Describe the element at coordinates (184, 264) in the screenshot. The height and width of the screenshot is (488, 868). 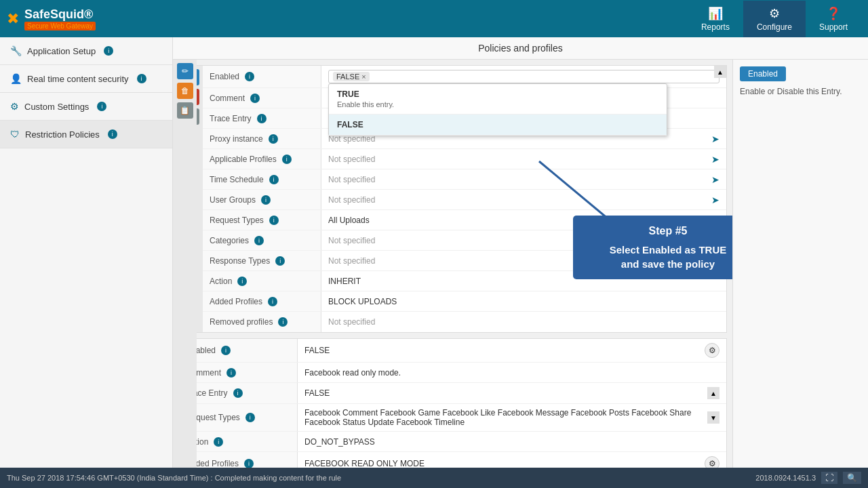
I see `policy-controls-2: ✏ 🗑 📋` at that location.